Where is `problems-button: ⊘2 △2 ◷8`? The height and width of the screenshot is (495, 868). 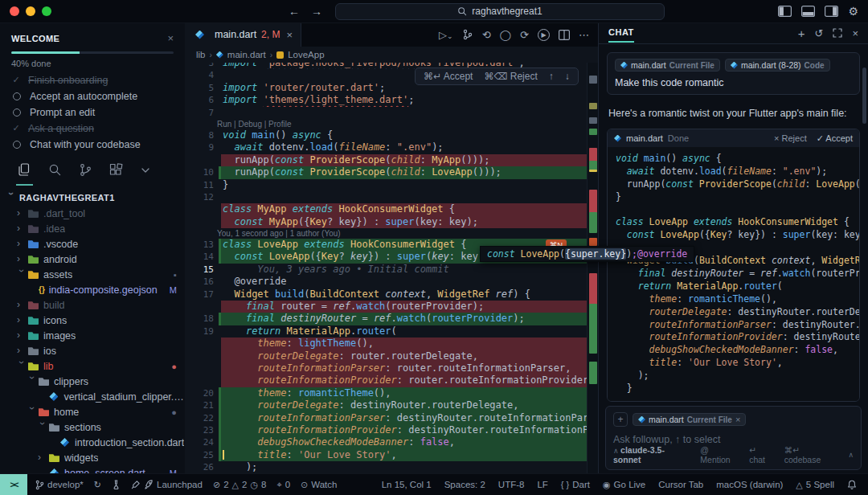 problems-button: ⊘2 △2 ◷8 is located at coordinates (240, 485).